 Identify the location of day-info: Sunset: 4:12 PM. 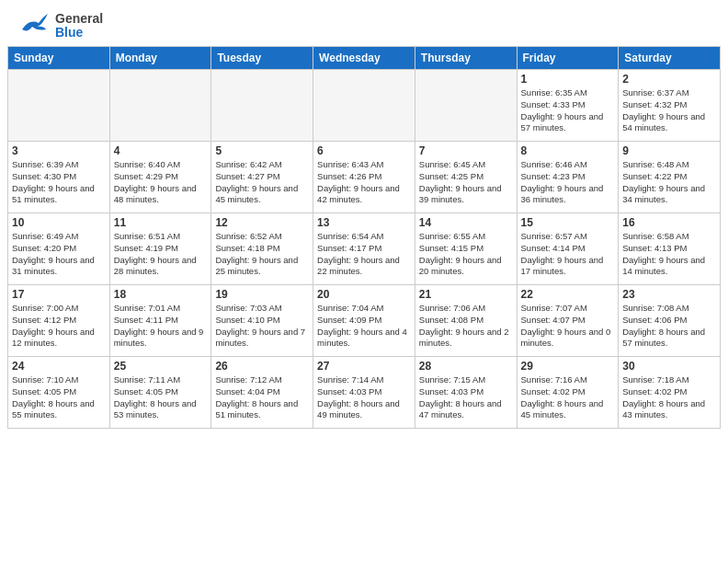
(59, 320).